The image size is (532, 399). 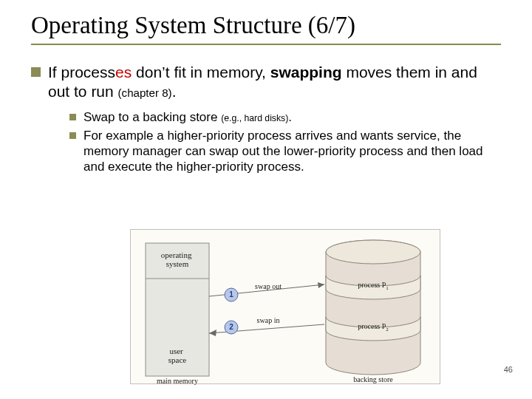 I want to click on main-memory-label: main memory, so click(x=177, y=381).